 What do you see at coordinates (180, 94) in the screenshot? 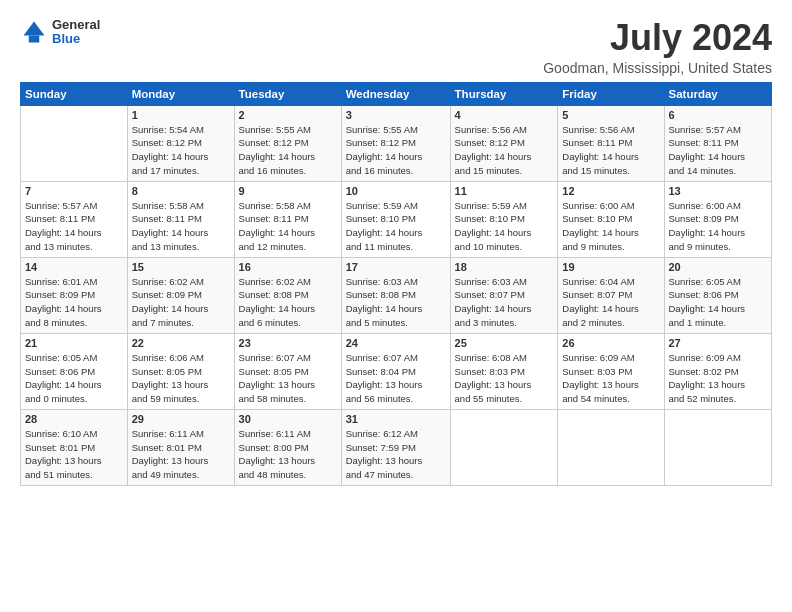
I see `weekday-header: Monday` at bounding box center [180, 94].